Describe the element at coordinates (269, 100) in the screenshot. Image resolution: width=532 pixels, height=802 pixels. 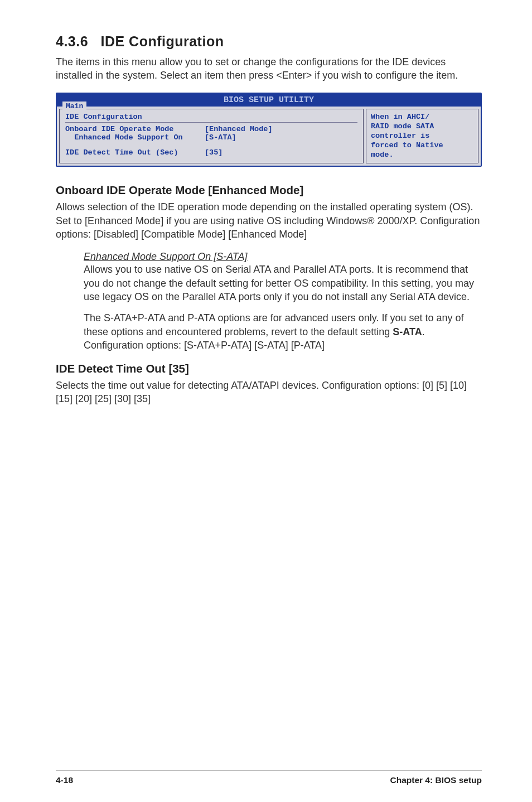
I see `bios-header: BIOS SETUP UTILITY Main` at that location.